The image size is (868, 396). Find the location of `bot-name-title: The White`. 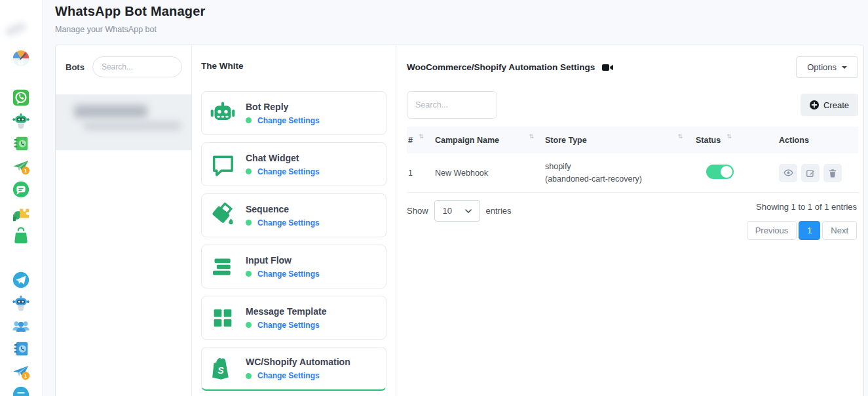

bot-name-title: The White is located at coordinates (293, 66).